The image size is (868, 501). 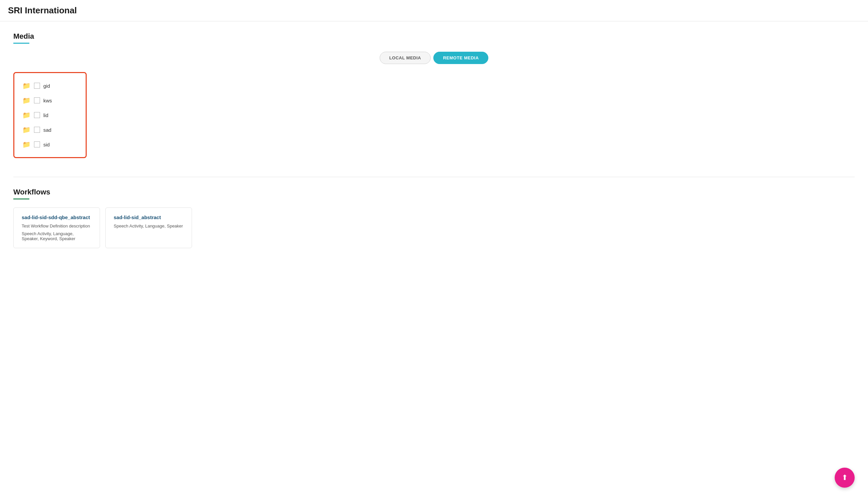 I want to click on workflow-card-1: sad-lid-sid-sdd-qbe_abstract Test Workfl…, so click(x=57, y=228).